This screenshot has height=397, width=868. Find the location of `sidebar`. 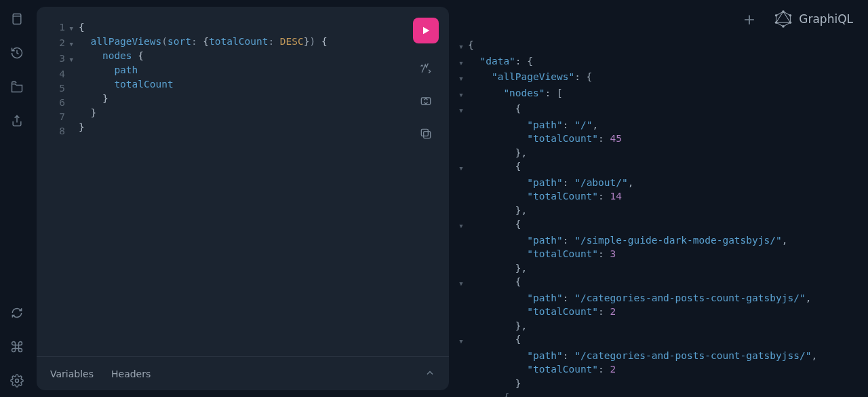

sidebar is located at coordinates (17, 198).